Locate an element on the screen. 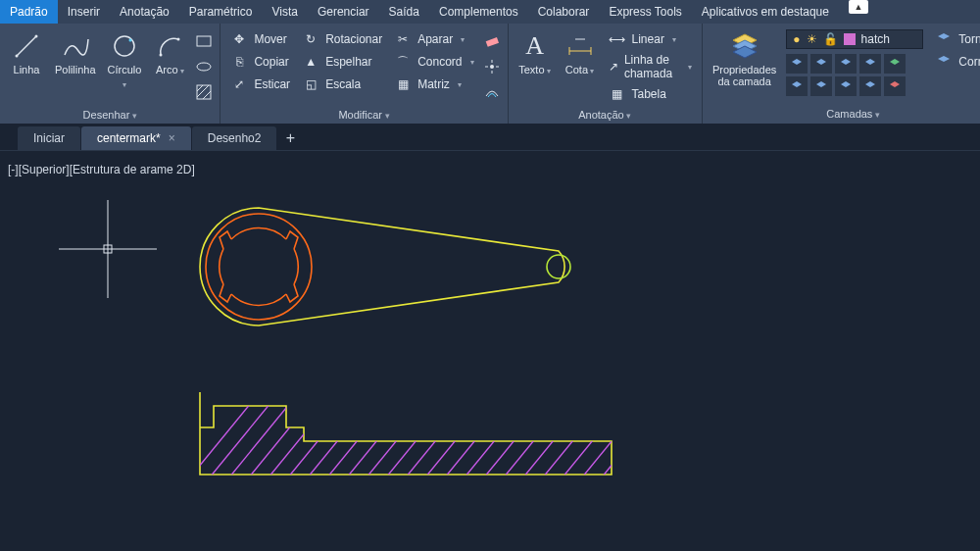 This screenshot has height=551, width=980. close-icon: × is located at coordinates (172, 138).